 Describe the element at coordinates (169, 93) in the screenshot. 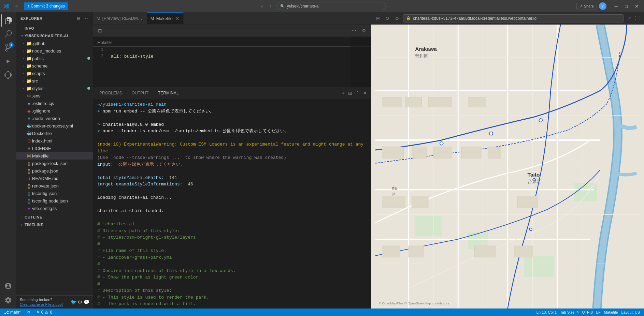

I see `tab-terminal: TERMINAL` at that location.